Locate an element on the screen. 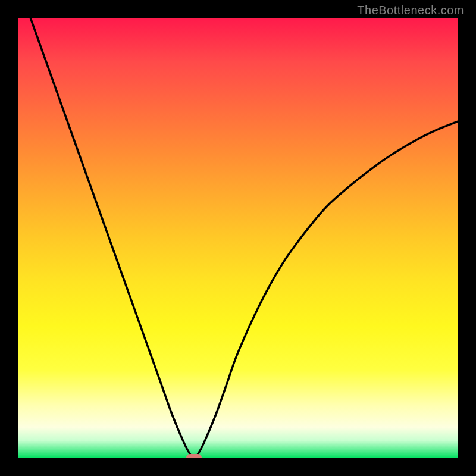 This screenshot has width=476, height=476. optimum-marker is located at coordinates (194, 456).